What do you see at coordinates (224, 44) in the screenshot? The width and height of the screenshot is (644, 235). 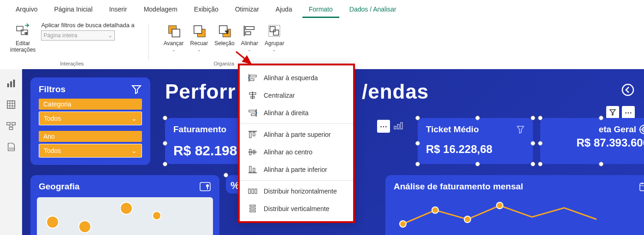 I see `group-organizar: Avançar ⌄ Recuar ⌄ Seleção Alinhar ⌄ Agr…` at bounding box center [224, 44].